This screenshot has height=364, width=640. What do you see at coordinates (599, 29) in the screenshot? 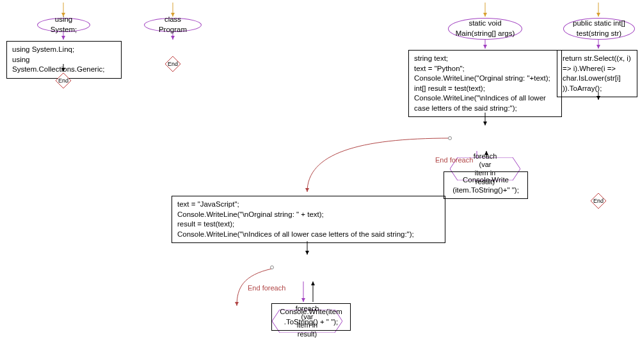
I see `ellipse-test-fn: public static int[] test(string str)` at bounding box center [599, 29].